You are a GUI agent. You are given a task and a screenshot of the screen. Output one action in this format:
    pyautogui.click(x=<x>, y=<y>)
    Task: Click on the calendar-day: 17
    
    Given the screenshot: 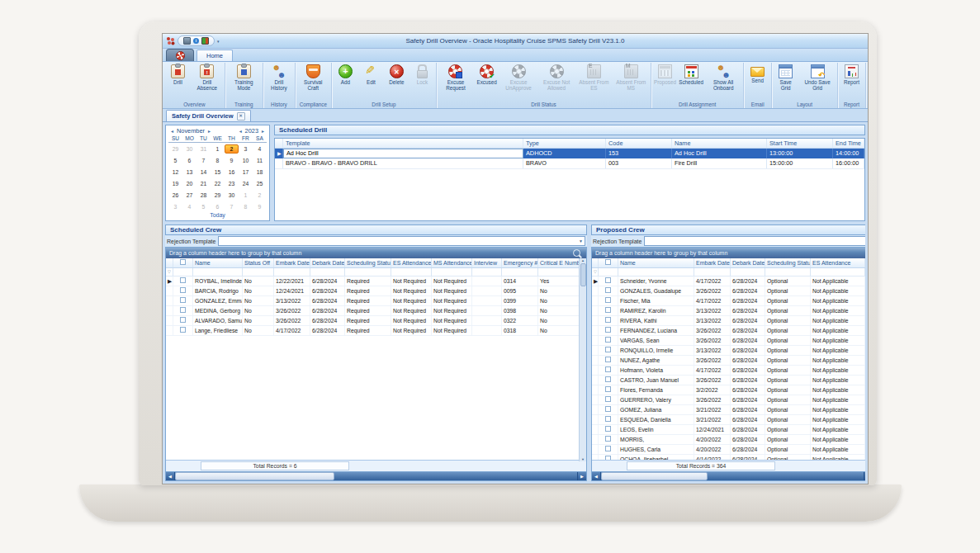 What is the action you would take?
    pyautogui.click(x=246, y=172)
    